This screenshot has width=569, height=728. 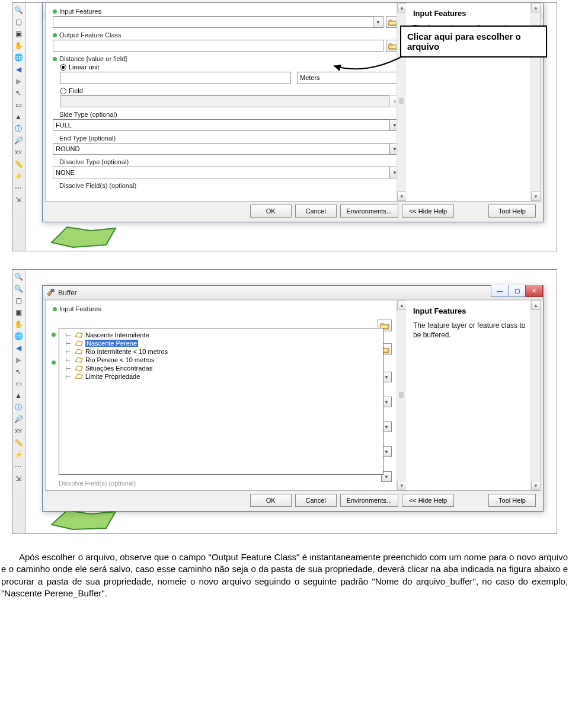 I want to click on help-title: Input Features, so click(x=473, y=311).